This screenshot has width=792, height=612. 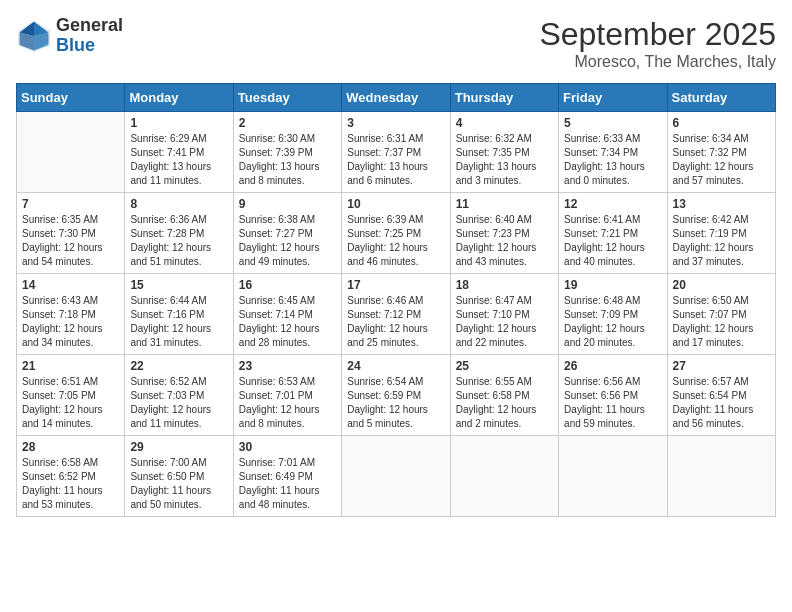 I want to click on cell-content: Sunrise: 6:47 AMSunset: 7:10 PMDaylight:…, so click(x=504, y=322).